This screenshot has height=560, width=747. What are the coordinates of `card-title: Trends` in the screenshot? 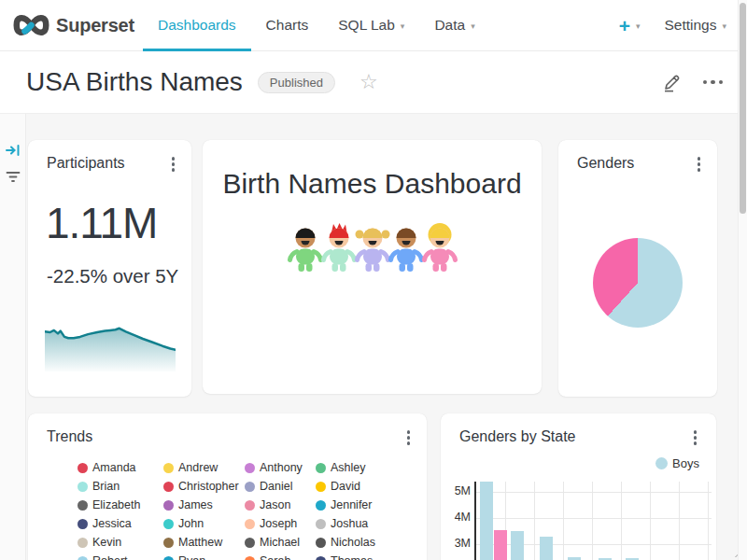 It's located at (69, 437).